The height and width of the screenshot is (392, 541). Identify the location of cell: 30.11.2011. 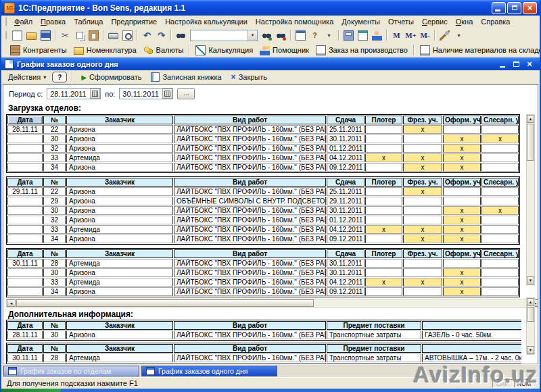
(346, 211).